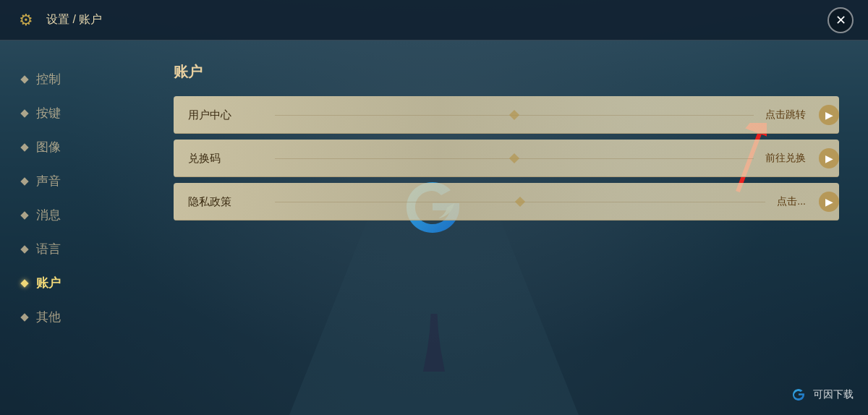 The height and width of the screenshot is (415, 868). I want to click on row-privacy-policy: 隐私政策 点击... ▶, so click(506, 202).